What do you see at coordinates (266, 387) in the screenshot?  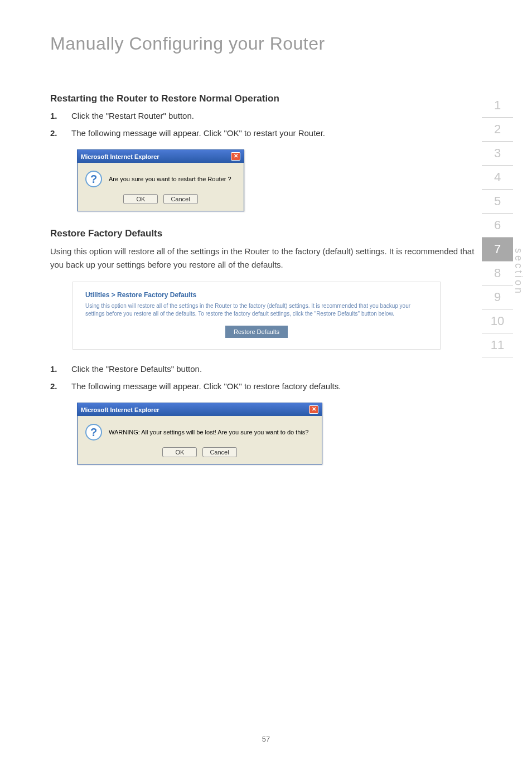 I see `restore-step-2: 2. The following message will appear. Cl…` at bounding box center [266, 387].